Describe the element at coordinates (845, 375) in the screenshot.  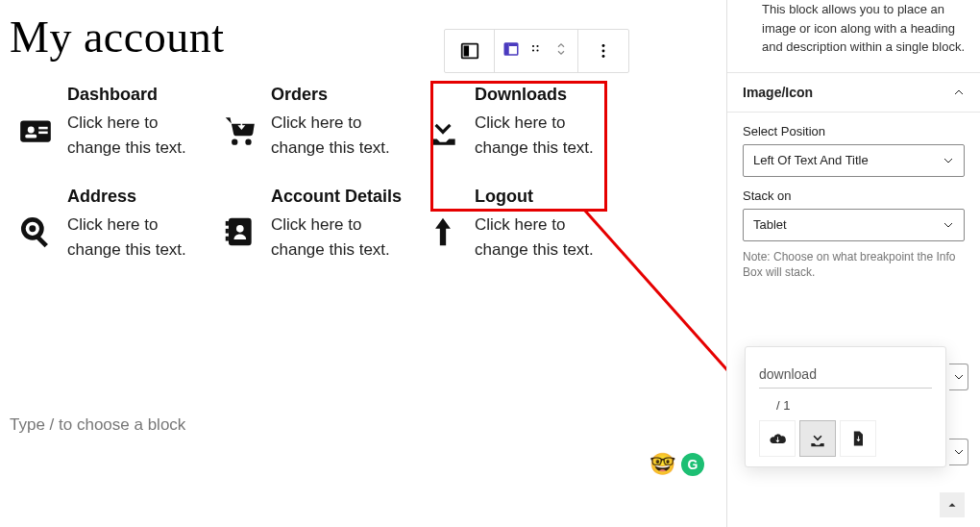
I see `icon-search-input` at that location.